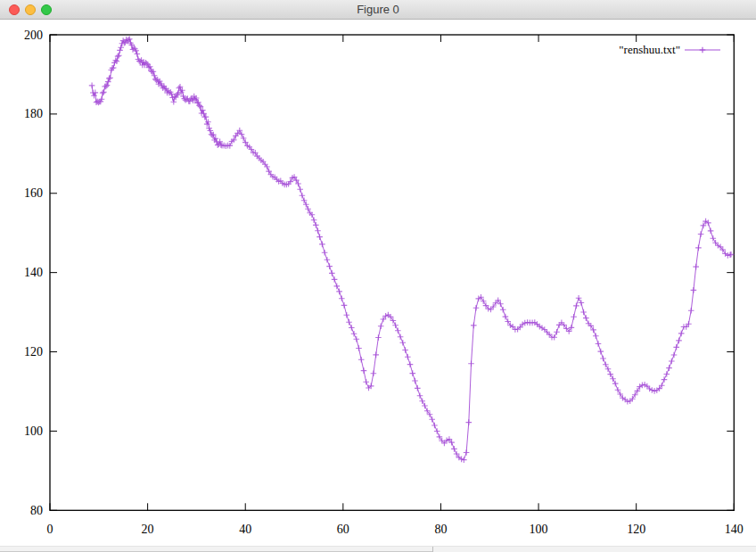  What do you see at coordinates (433, 549) in the screenshot?
I see `status-bar-divider` at bounding box center [433, 549].